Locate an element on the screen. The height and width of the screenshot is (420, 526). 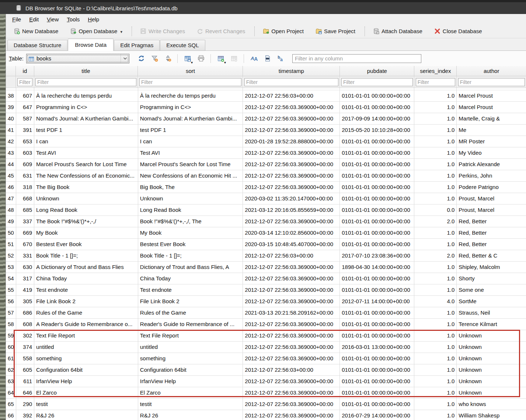
cell-id: 630 is located at coordinates (25, 267).